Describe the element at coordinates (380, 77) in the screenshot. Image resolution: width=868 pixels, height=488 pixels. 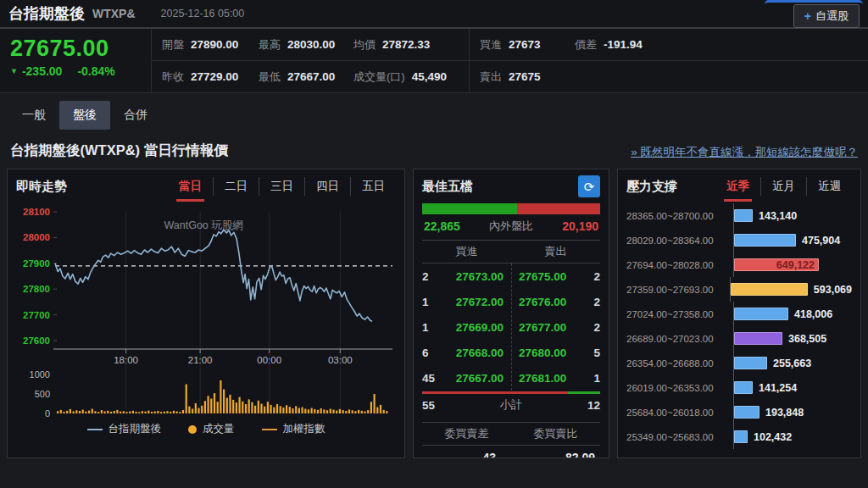
I see `field-volume-label: 成交量(口)` at that location.